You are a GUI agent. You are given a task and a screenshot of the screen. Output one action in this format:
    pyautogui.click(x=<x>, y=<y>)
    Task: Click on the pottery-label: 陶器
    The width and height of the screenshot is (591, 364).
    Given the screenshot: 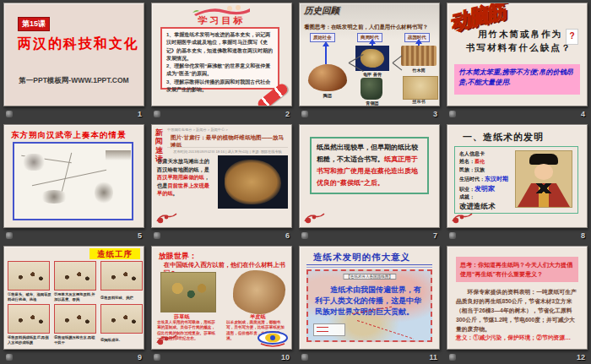 What is the action you would take?
    pyautogui.click(x=328, y=96)
    